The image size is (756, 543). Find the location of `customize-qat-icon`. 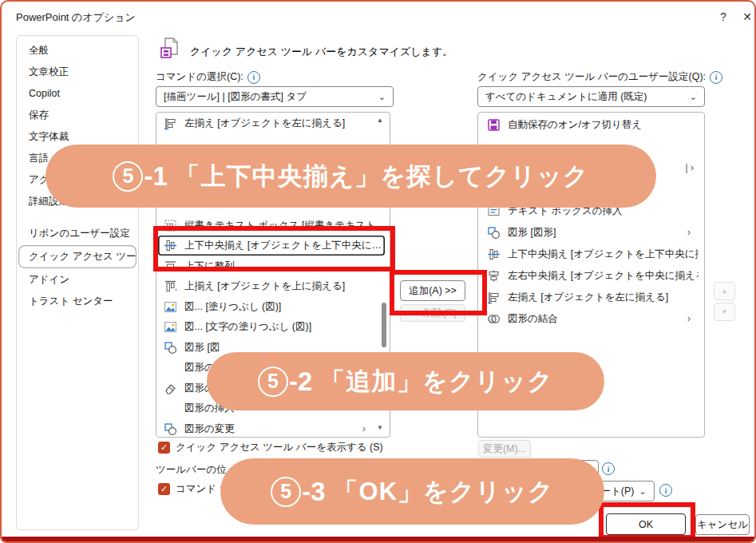

customize-qat-icon is located at coordinates (170, 50).